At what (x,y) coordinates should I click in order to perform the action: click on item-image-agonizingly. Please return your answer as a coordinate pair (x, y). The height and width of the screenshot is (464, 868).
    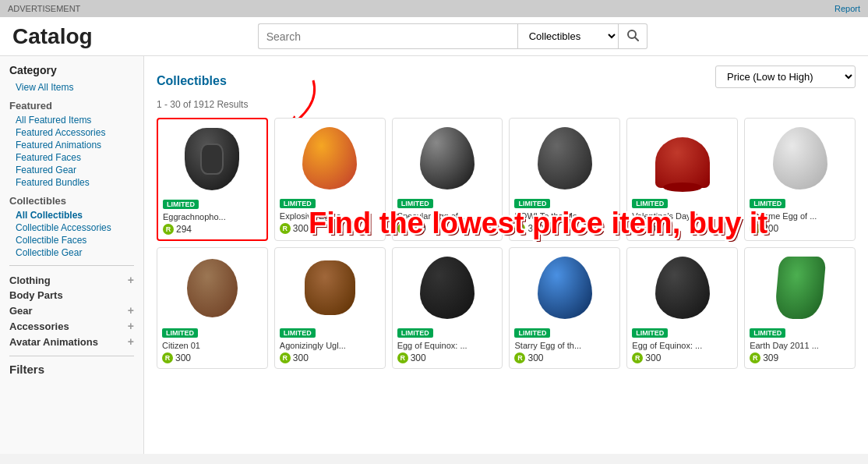
    Looking at the image, I should click on (330, 288).